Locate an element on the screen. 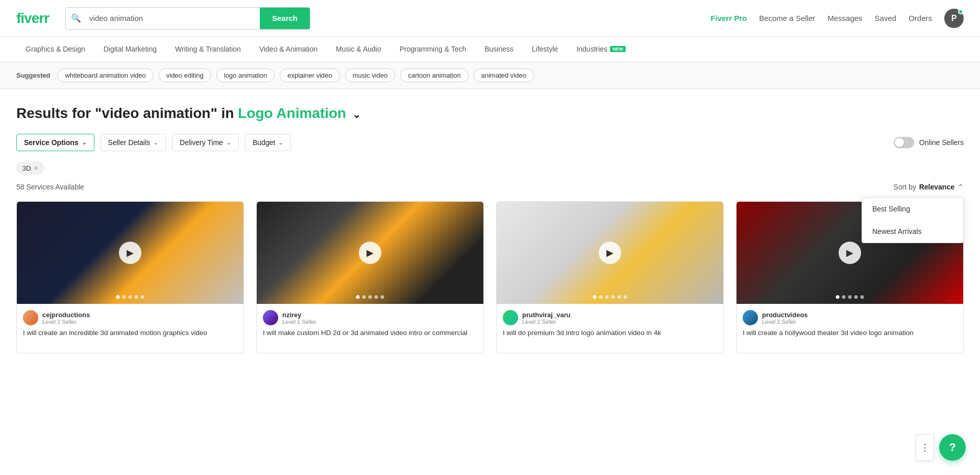  seller-info-0: cejproductions Level 2 Seller is located at coordinates (130, 318).